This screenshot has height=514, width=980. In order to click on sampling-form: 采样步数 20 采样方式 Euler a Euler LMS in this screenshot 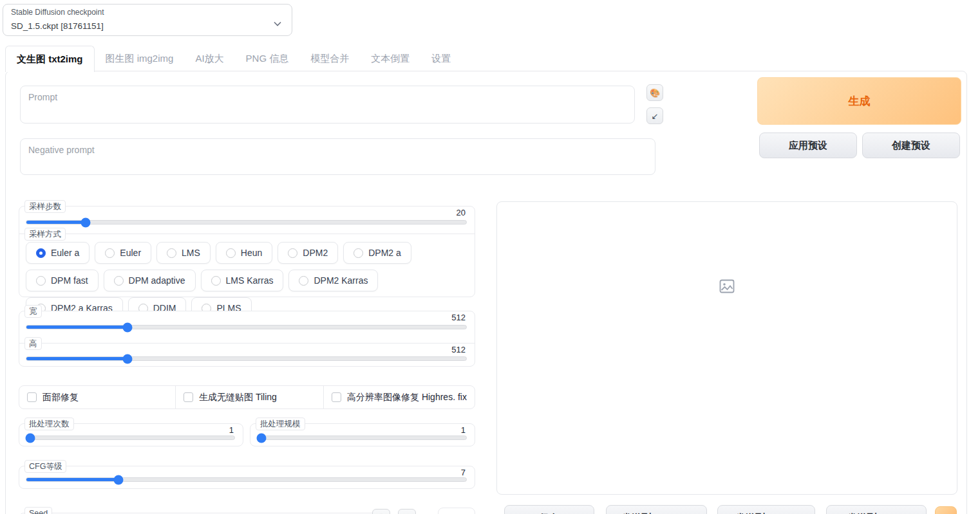, I will do `click(247, 252)`.